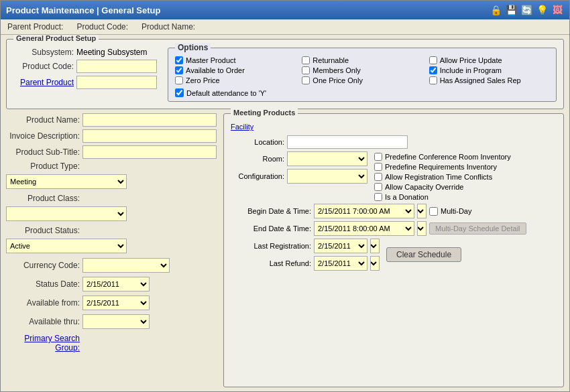 Image resolution: width=570 pixels, height=392 pixels. Describe the element at coordinates (44, 82) in the screenshot. I see `parent-product-link: Parent Product` at that location.